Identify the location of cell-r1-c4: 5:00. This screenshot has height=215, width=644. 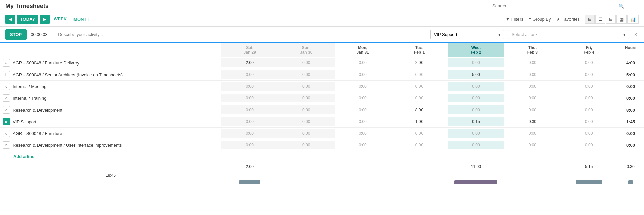
(476, 75).